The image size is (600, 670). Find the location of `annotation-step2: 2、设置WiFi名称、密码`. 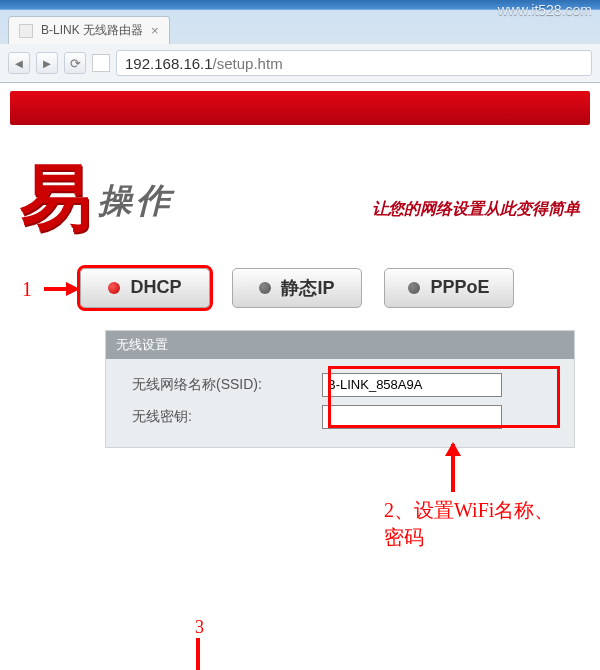

annotation-step2: 2、设置WiFi名称、密码 is located at coordinates (479, 524).